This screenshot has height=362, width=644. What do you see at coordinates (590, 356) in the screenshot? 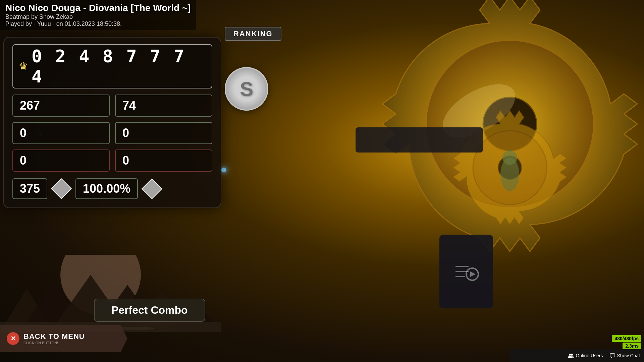
I see `online-users-label: Online Users` at bounding box center [590, 356].